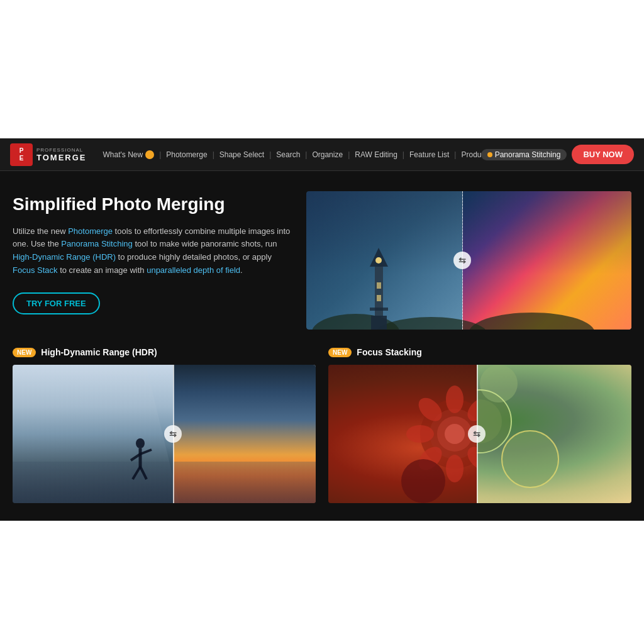 This screenshot has width=644, height=644. What do you see at coordinates (57, 303) in the screenshot?
I see `try-free-button: TRY FOR FREE` at bounding box center [57, 303].